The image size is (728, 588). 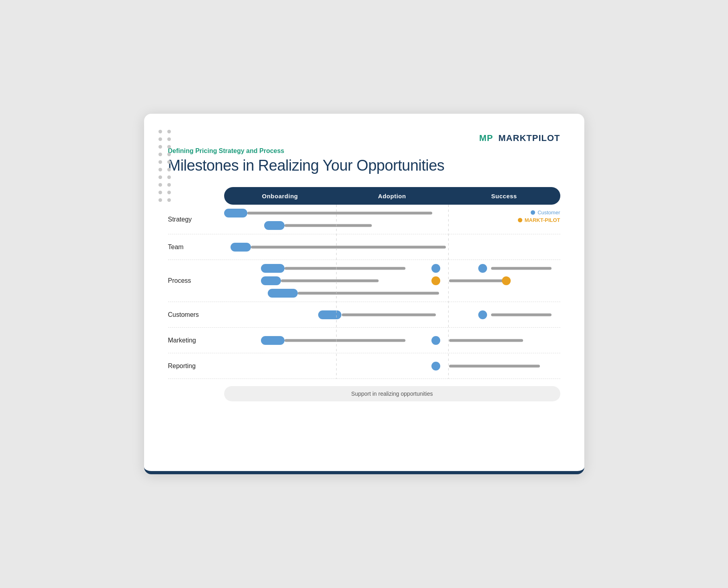 I want to click on main-title: Milestones in Realizing Your Opportuniti…, so click(x=364, y=166).